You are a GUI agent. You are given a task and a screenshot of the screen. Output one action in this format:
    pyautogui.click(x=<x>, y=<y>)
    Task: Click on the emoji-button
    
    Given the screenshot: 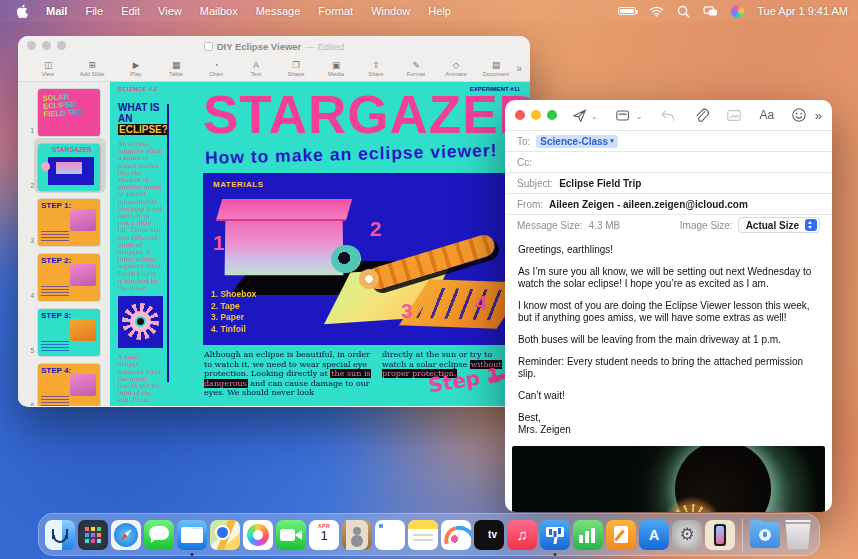 What is the action you would take?
    pyautogui.click(x=799, y=115)
    